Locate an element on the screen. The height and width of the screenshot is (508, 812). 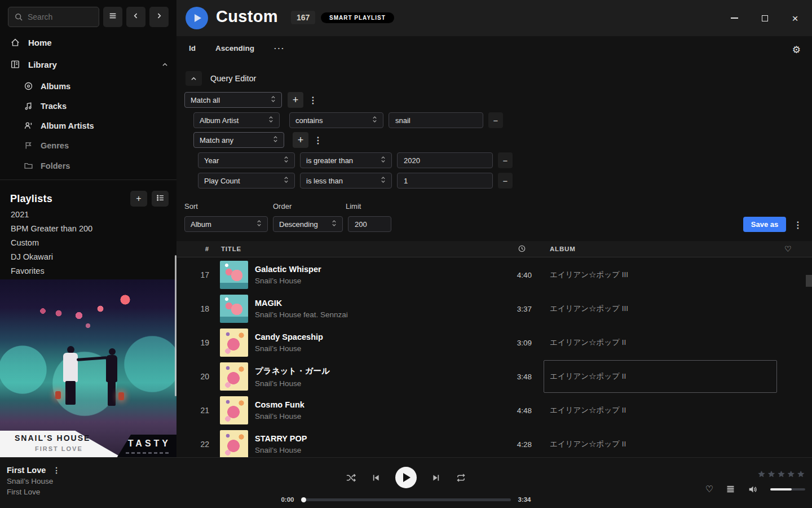
now-playing-album: First Love is located at coordinates (34, 492).